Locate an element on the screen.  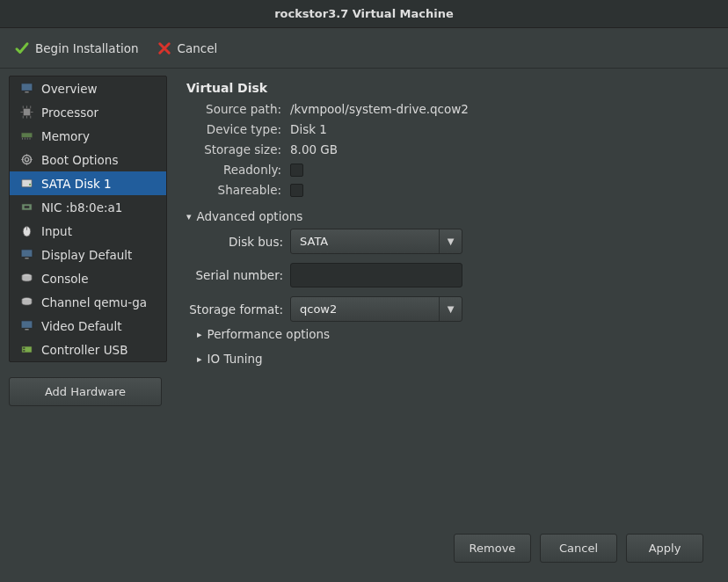
toolbar: Begin Installation Cancel is located at coordinates (364, 48).